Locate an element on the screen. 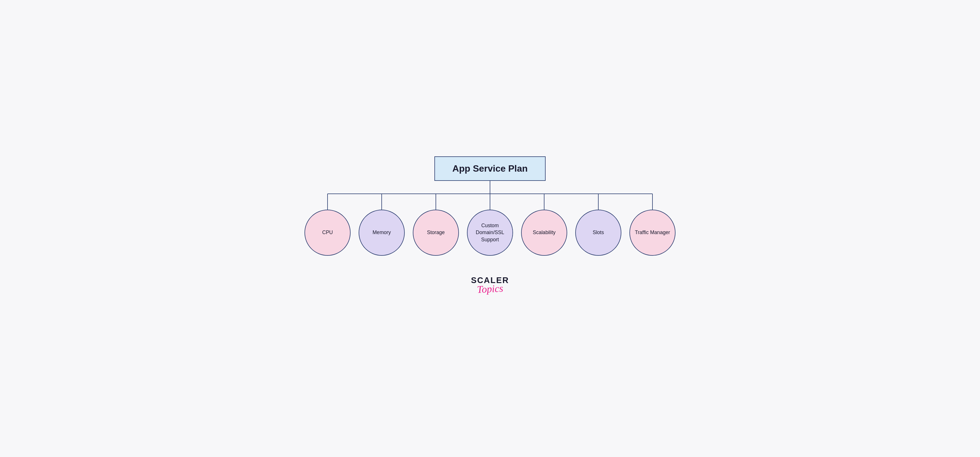 The width and height of the screenshot is (980, 457). branding: SCALER Topics is located at coordinates (490, 286).